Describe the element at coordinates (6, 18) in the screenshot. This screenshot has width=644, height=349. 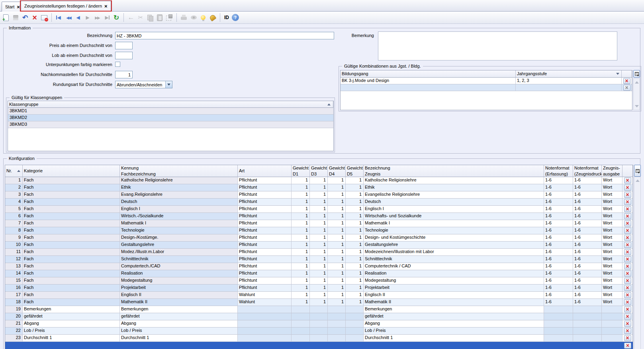
I see `new-document-icon` at that location.